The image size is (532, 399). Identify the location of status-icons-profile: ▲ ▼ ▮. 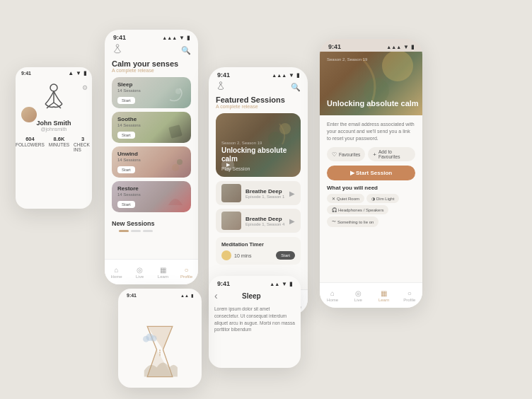
(77, 74).